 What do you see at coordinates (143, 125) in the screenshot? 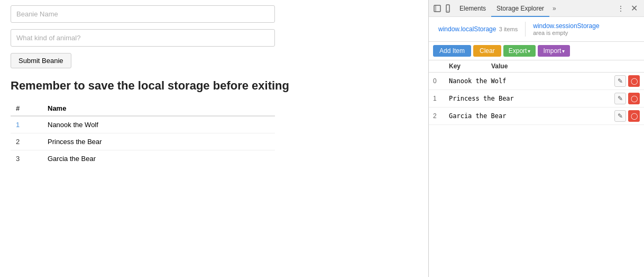
I see `table-row: 1Nanook the Wolf` at bounding box center [143, 125].